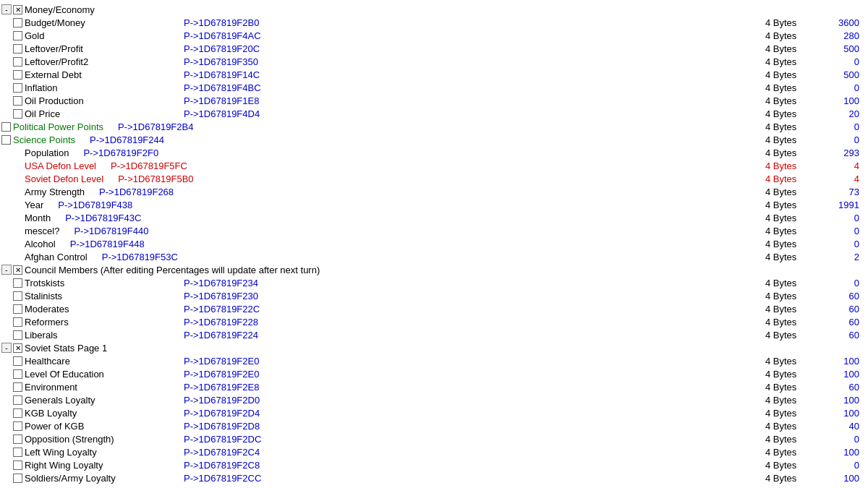 The height and width of the screenshot is (488, 868). Describe the element at coordinates (434, 322) in the screenshot. I see `list-item: ReformersP->1D67819F2284 Bytes60` at that location.